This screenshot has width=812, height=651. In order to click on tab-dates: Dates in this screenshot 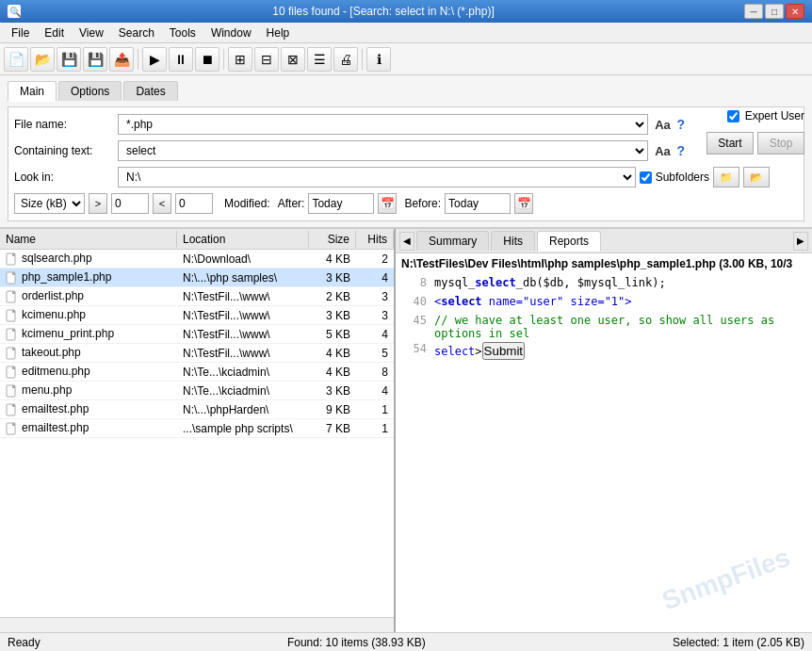, I will do `click(151, 90)`.